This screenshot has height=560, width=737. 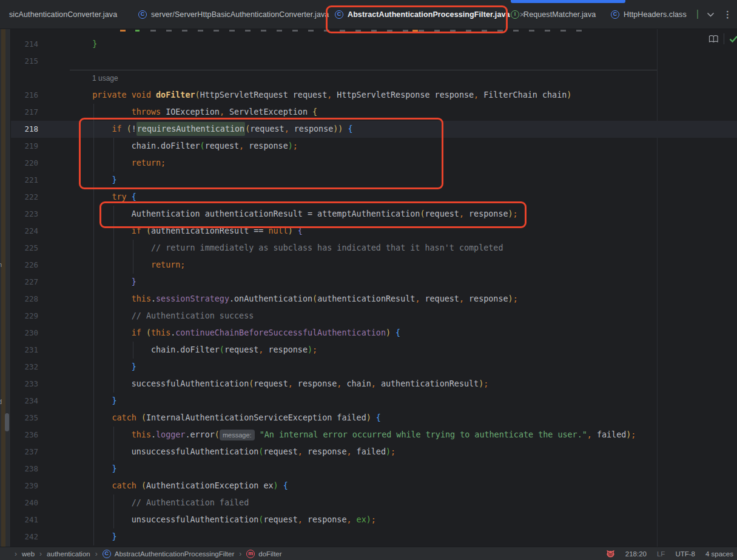 What do you see at coordinates (24, 418) in the screenshot?
I see `line-number: 235` at bounding box center [24, 418].